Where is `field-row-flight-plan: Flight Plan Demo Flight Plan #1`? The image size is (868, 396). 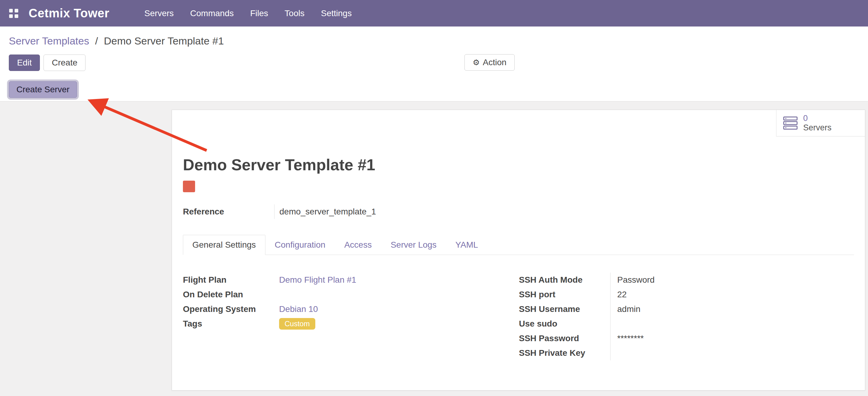 field-row-flight-plan: Flight Plan Demo Flight Plan #1 is located at coordinates (351, 280).